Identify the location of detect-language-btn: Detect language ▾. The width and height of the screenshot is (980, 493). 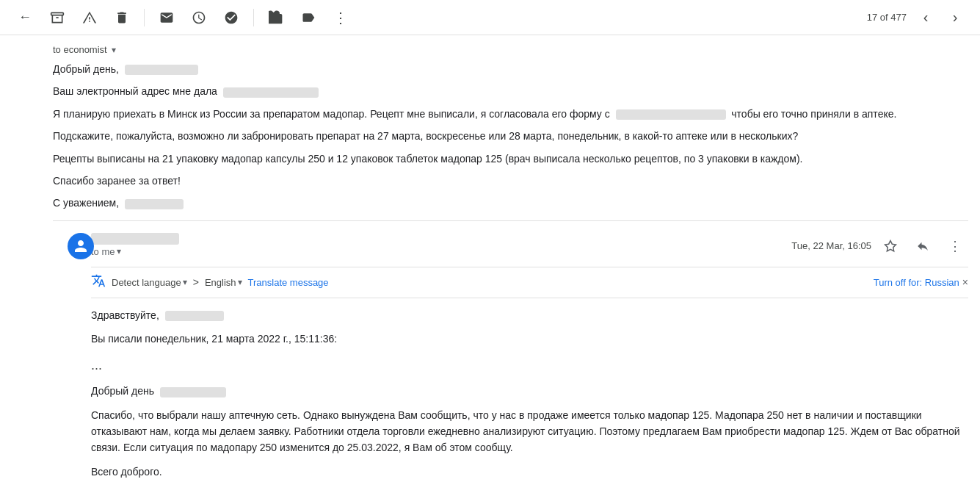
(150, 282).